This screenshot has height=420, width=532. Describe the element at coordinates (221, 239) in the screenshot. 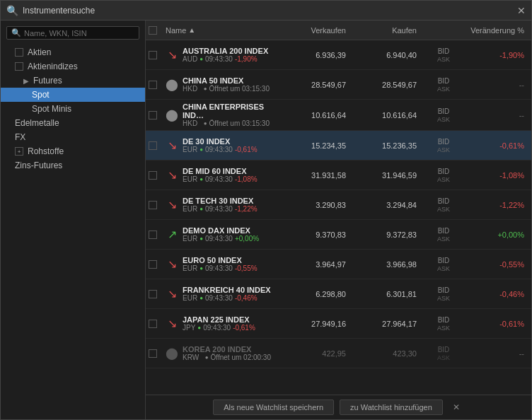

I see `instrument-sub: EUR ● 09:43:30 +0,00%` at that location.